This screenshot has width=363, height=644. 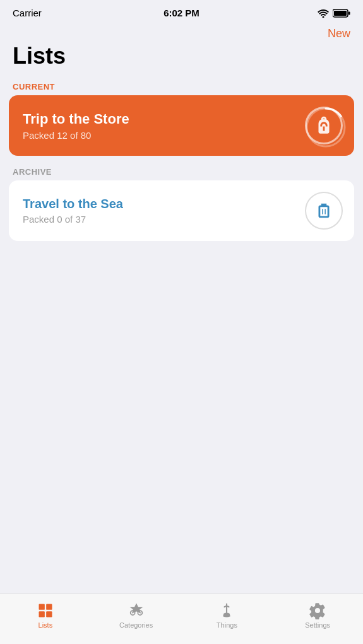 What do you see at coordinates (182, 211) in the screenshot?
I see `archive-list-item: Travel to the Sea Packed 0 of 37` at bounding box center [182, 211].